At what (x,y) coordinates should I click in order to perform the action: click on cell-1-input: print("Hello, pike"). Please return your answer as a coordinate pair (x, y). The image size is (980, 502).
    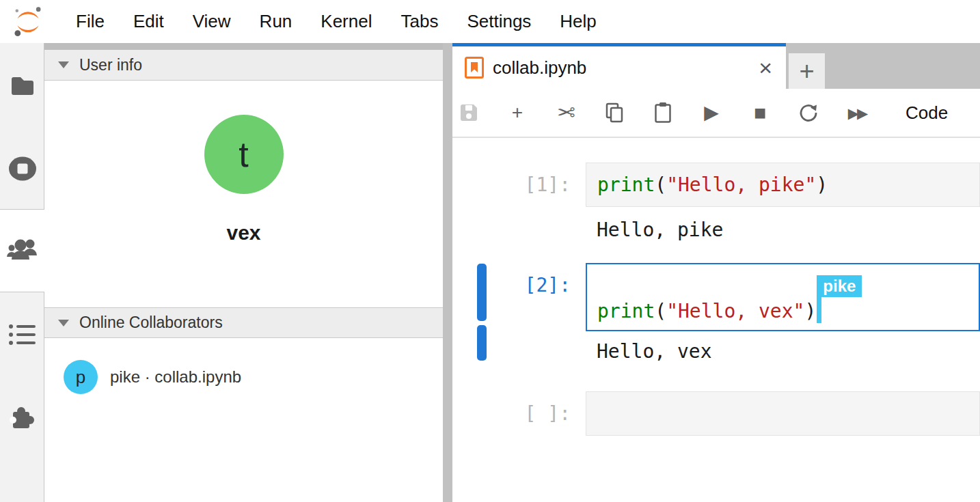
    Looking at the image, I should click on (783, 184).